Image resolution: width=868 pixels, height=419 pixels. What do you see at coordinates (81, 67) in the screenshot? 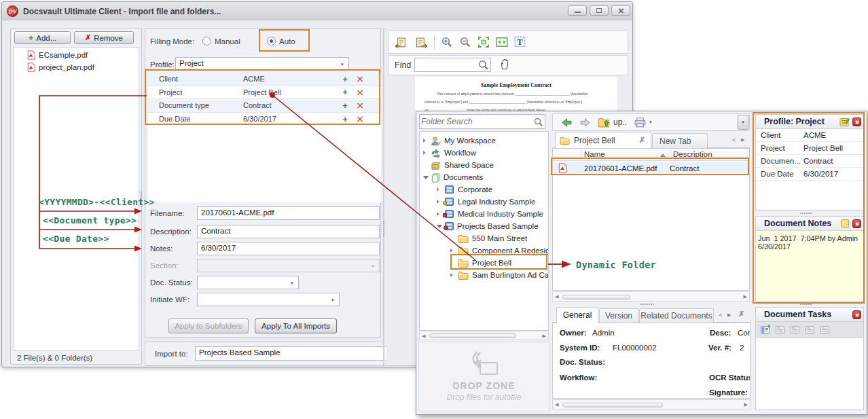
I see `file-item-projectplan: project_plan.pdf` at bounding box center [81, 67].